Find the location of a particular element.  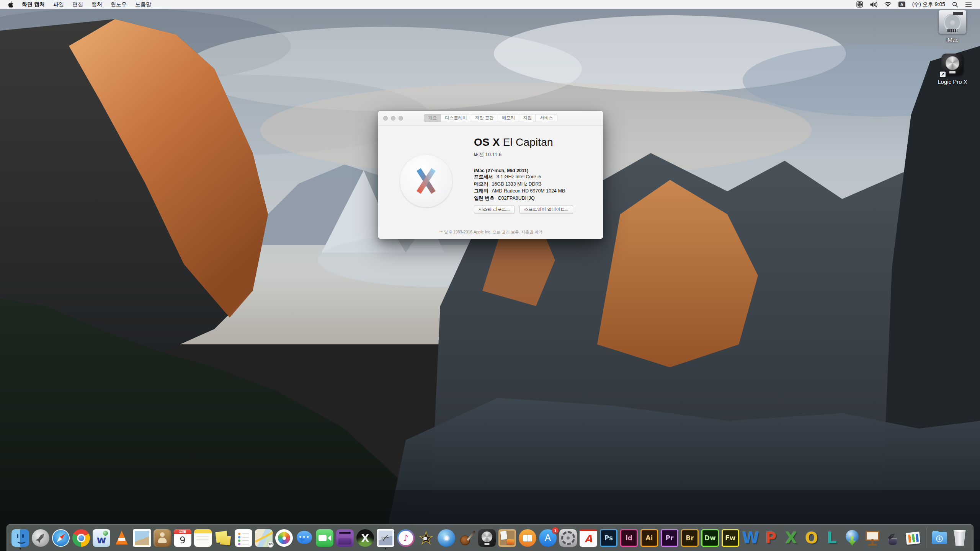

powerpoint-dock-icon: P is located at coordinates (771, 538).